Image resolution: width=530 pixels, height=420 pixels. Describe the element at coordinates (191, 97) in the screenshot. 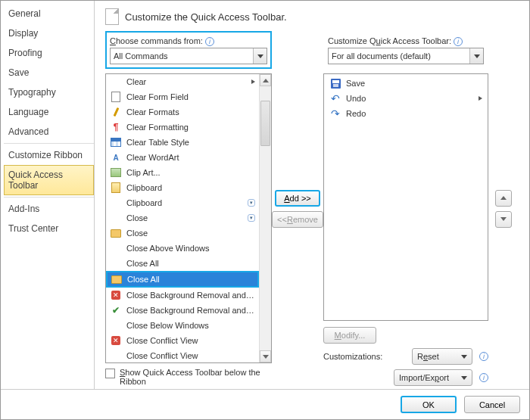

I see `command-label: Clear Form Field` at that location.